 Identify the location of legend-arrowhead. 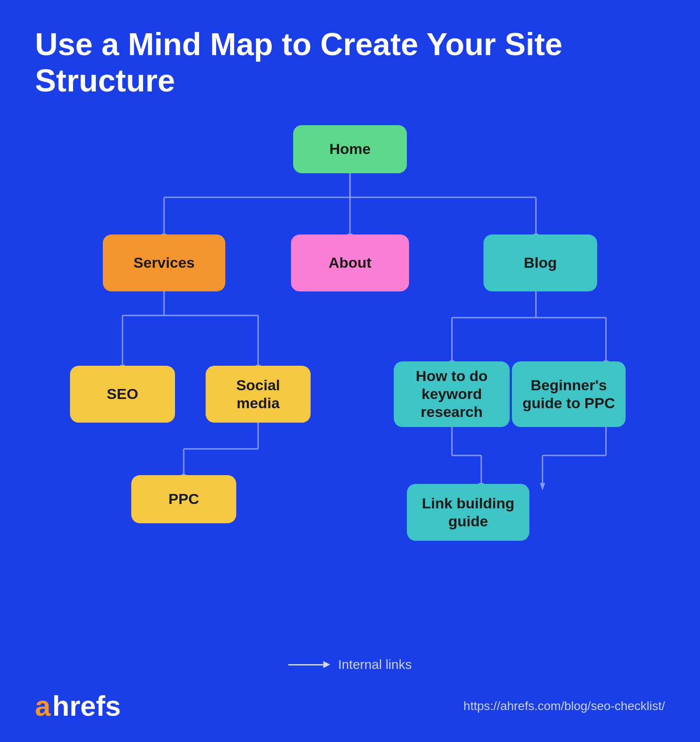
(327, 665).